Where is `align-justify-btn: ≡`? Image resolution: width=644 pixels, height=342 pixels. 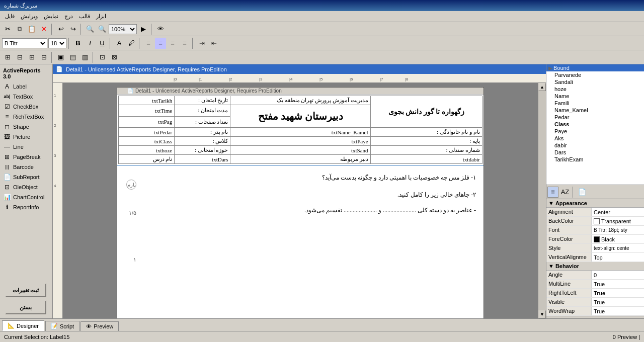 align-justify-btn: ≡ is located at coordinates (185, 43).